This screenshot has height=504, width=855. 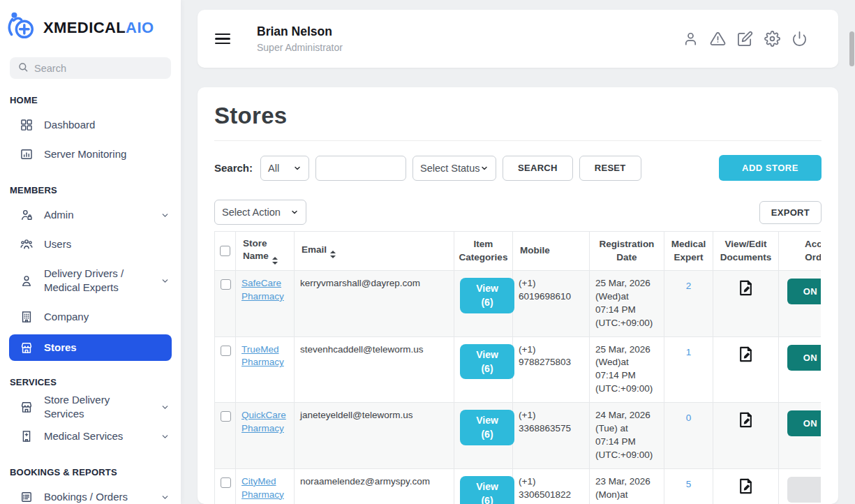 I want to click on add-store-button: ADD STORE, so click(x=771, y=168).